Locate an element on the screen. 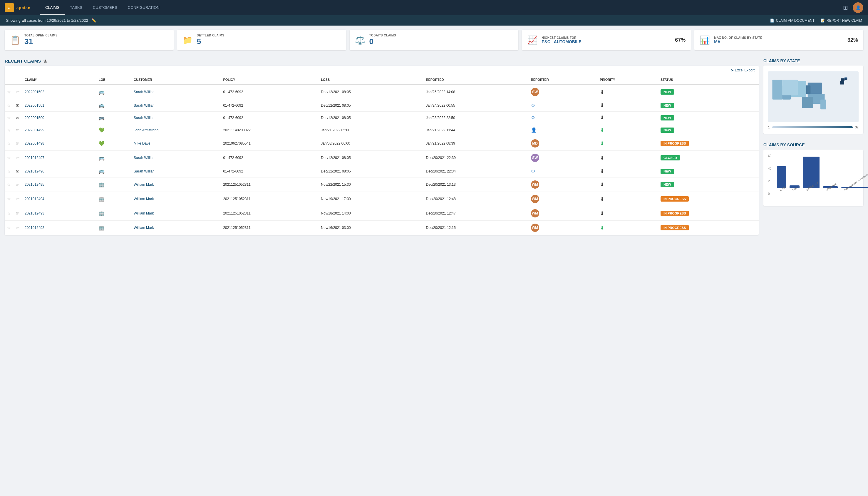 The height and width of the screenshot is (496, 868). customer-link: Mike Dave is located at coordinates (142, 143).